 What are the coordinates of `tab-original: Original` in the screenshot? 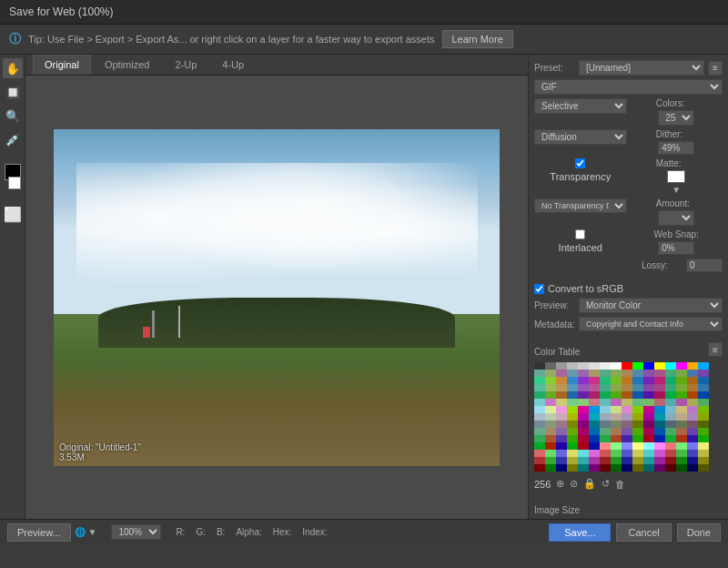 It's located at (62, 65).